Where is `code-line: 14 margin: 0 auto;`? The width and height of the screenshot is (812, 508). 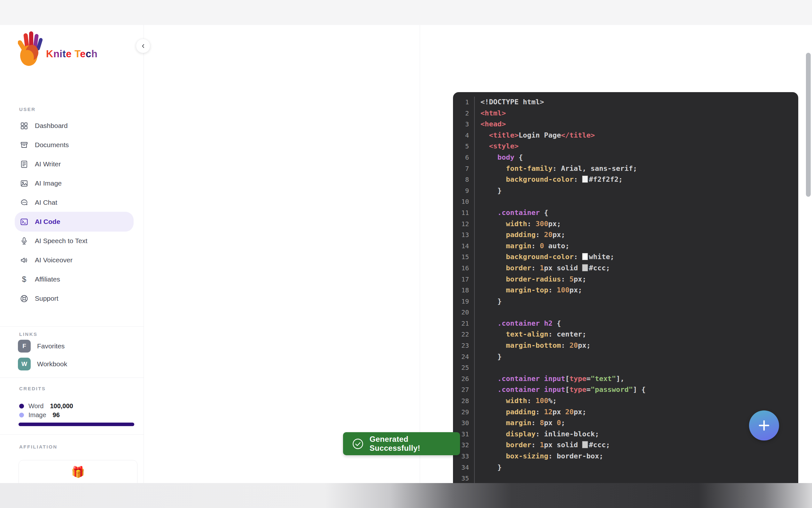 code-line: 14 margin: 0 auto; is located at coordinates (626, 246).